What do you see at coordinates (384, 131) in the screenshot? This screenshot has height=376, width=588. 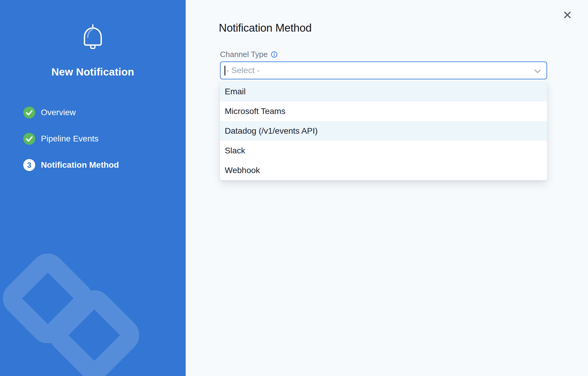 I see `option-datadog: Datadog (/v1/events API)` at bounding box center [384, 131].